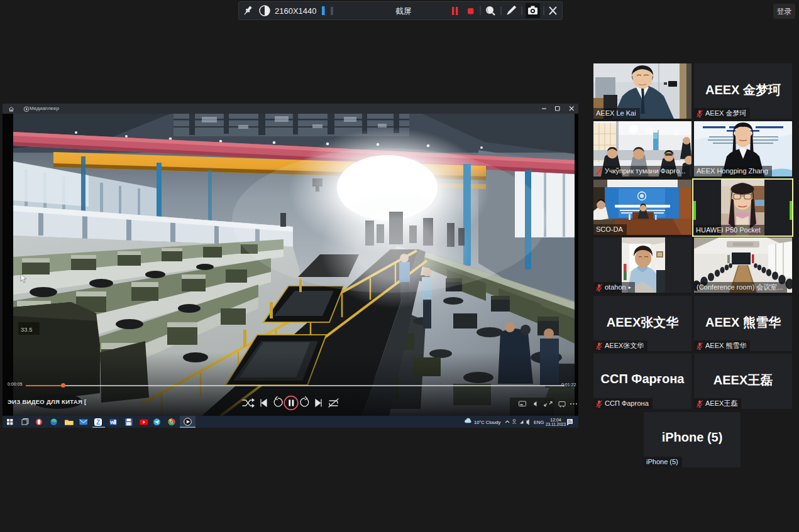  Describe the element at coordinates (295, 11) in the screenshot. I see `svg-text: 2160X1440` at that location.